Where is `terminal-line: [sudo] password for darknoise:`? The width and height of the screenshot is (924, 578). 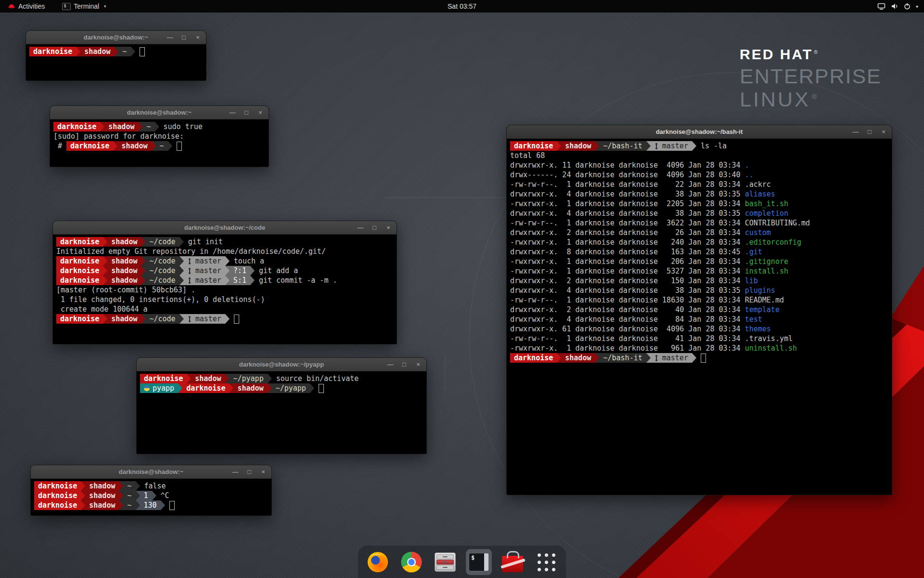 terminal-line: [sudo] password for darknoise: is located at coordinates (159, 136).